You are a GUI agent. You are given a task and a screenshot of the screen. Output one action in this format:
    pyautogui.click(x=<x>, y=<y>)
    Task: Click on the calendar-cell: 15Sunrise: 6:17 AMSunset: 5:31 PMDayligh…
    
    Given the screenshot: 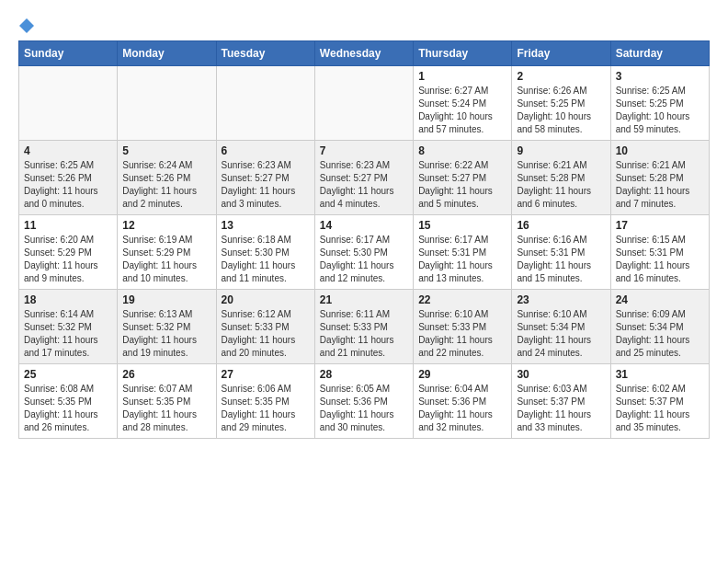 What is the action you would take?
    pyautogui.click(x=463, y=252)
    